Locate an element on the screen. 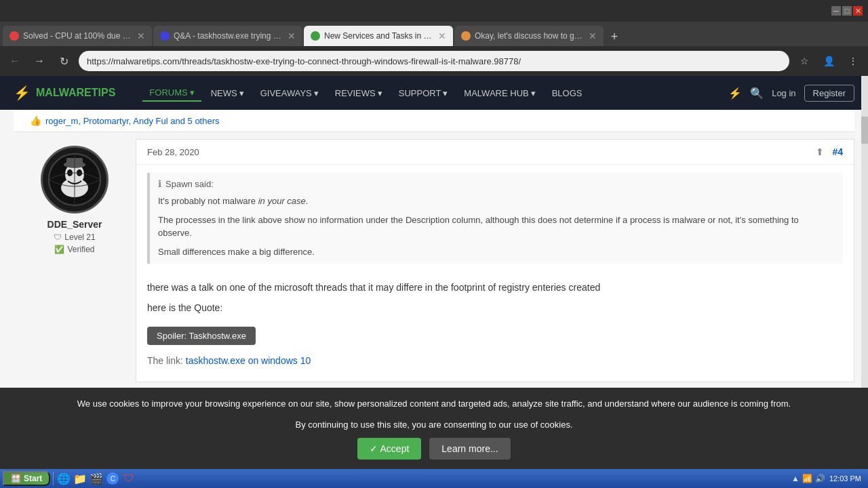  nav-support-label: SUPPORT is located at coordinates (420, 94).